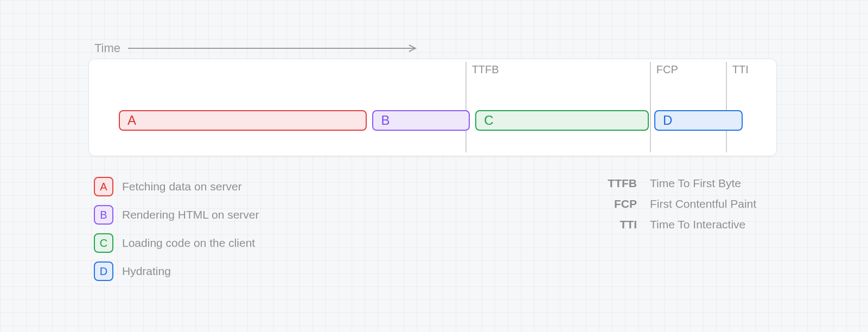 This screenshot has height=332, width=868. I want to click on marker-abbr: TTFB, so click(621, 183).